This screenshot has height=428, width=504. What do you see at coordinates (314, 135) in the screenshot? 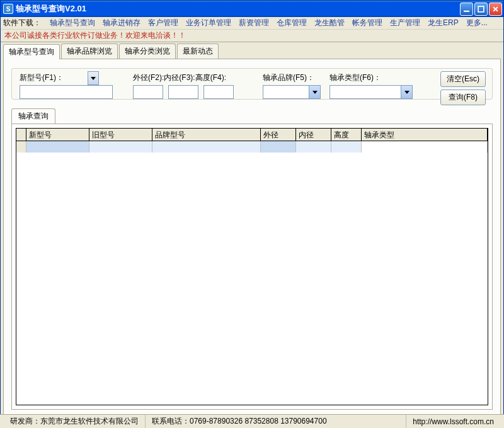
I see `col-inner: 内径` at bounding box center [314, 135].